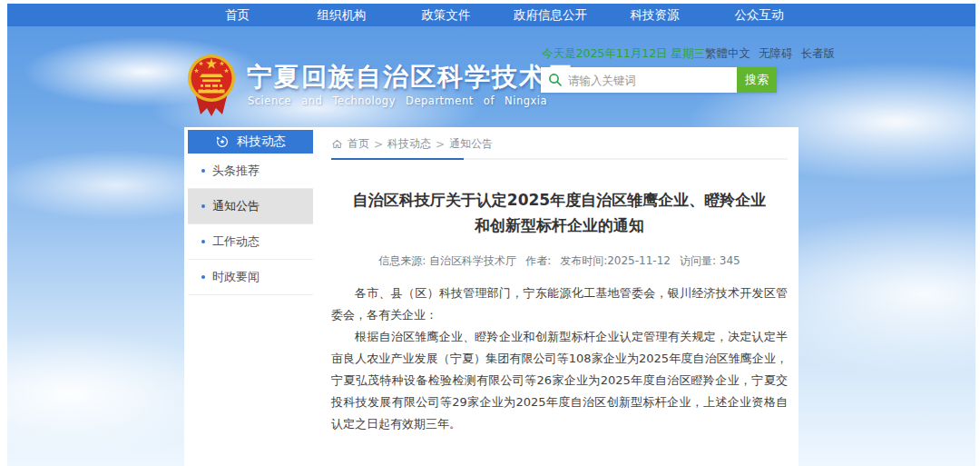  Describe the element at coordinates (555, 80) in the screenshot. I see `search-icon` at that location.